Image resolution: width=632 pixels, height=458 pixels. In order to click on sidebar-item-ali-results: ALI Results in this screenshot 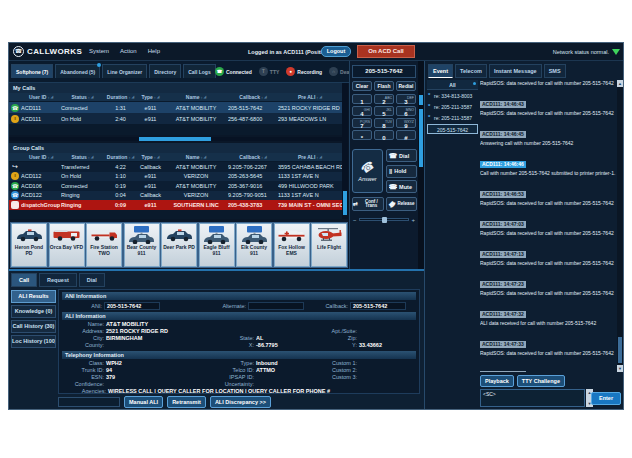, I will do `click(34, 296)`.